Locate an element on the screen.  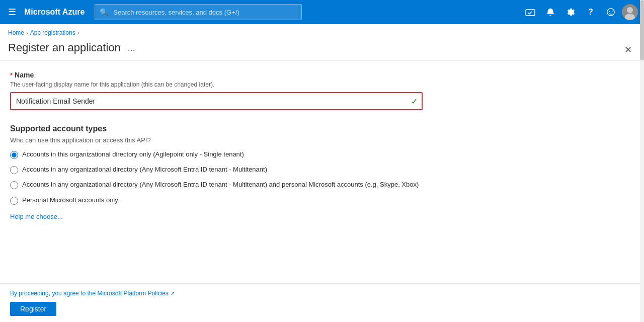
help-icon: ? is located at coordinates (591, 12).